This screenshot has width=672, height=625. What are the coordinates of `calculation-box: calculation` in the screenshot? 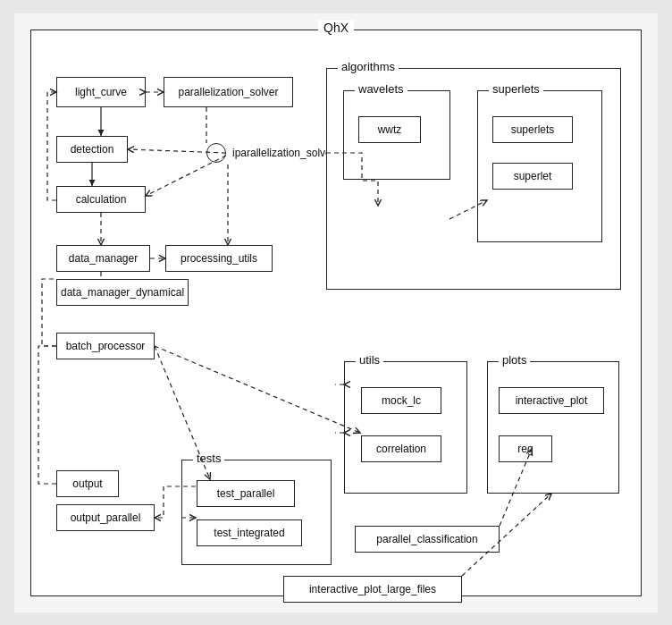 It's located at (101, 199).